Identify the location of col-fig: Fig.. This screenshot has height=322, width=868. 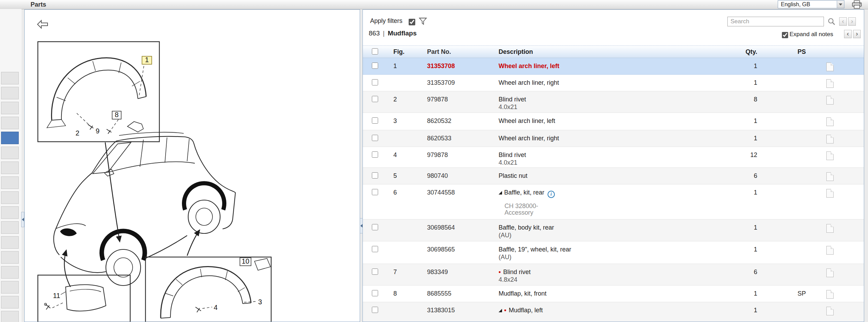
(407, 53).